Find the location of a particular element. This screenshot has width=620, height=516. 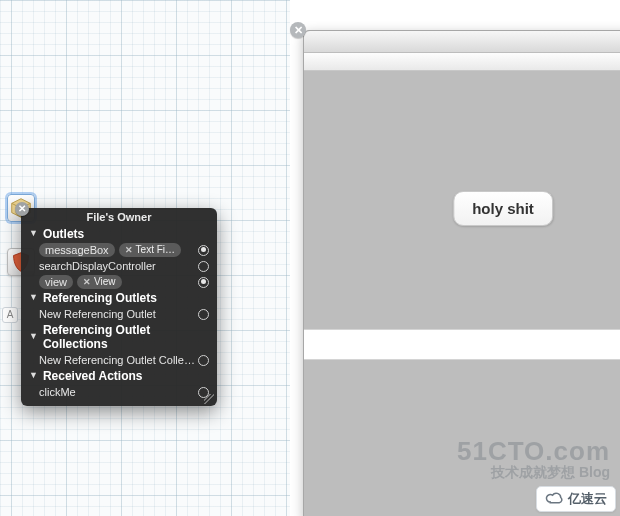

connection-chip: ✕Text Fi… is located at coordinates (150, 250).